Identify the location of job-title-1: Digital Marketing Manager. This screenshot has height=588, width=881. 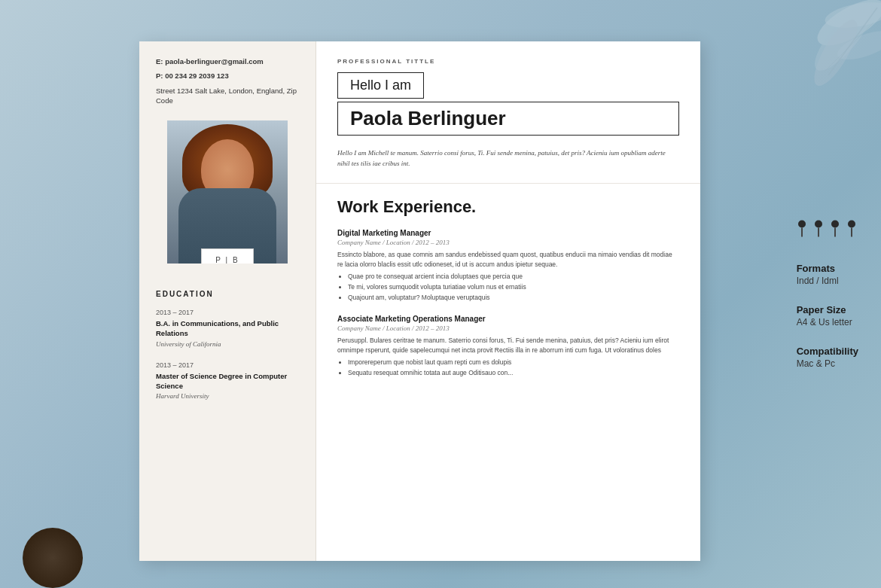
(508, 233).